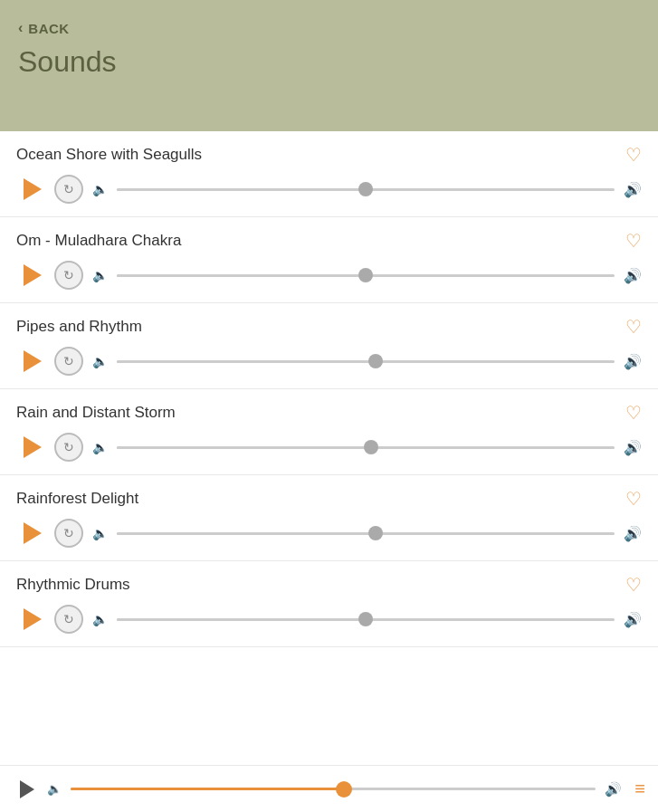 The height and width of the screenshot is (812, 658). Describe the element at coordinates (329, 499) in the screenshot. I see `sound-title-row: Rainforest Delight ♡` at that location.